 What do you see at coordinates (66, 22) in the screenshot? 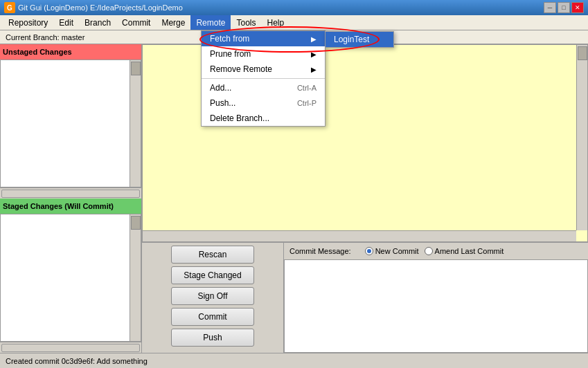
I see `menu-edit: Edit` at bounding box center [66, 22].